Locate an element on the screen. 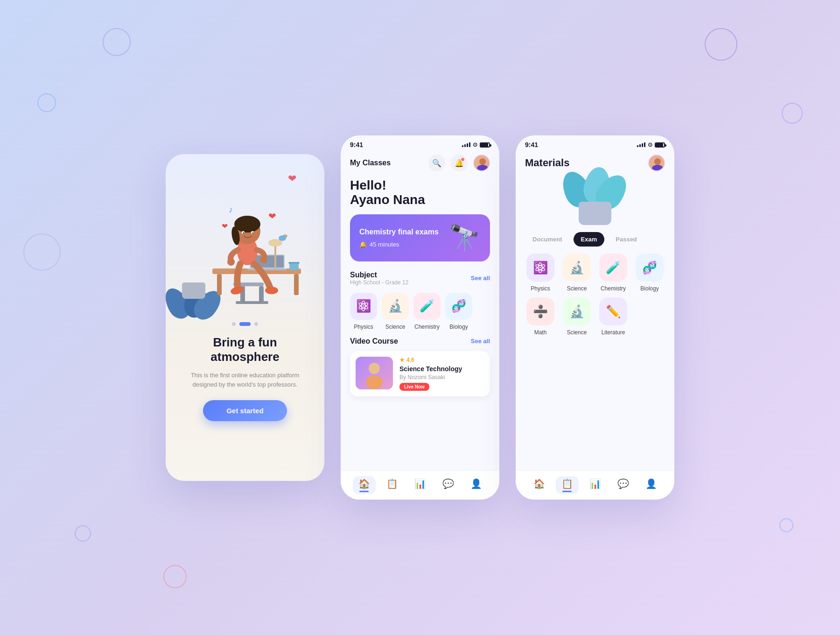  status-icons-3: ⊙ is located at coordinates (651, 145).